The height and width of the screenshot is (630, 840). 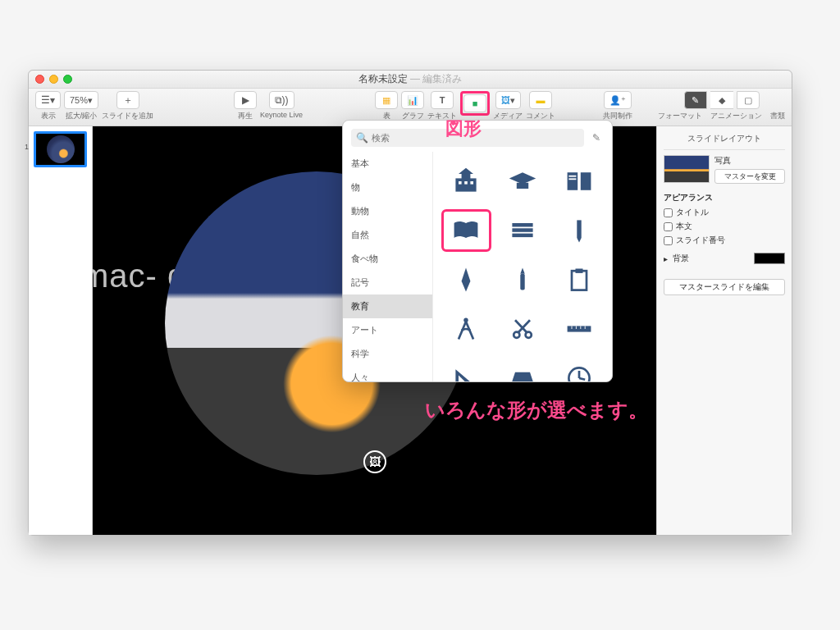 I want to click on search-icon: 🔍, so click(x=363, y=138).